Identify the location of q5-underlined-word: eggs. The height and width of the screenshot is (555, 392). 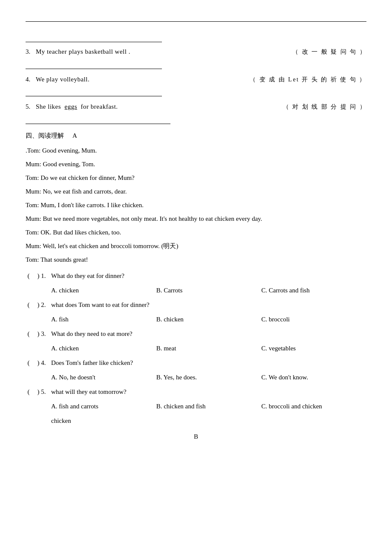
(71, 107).